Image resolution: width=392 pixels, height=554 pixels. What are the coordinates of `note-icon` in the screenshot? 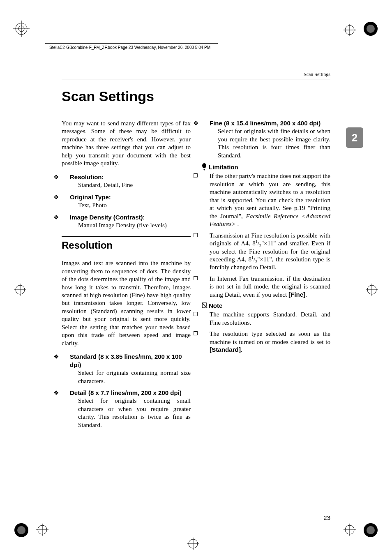 It's located at (205, 306).